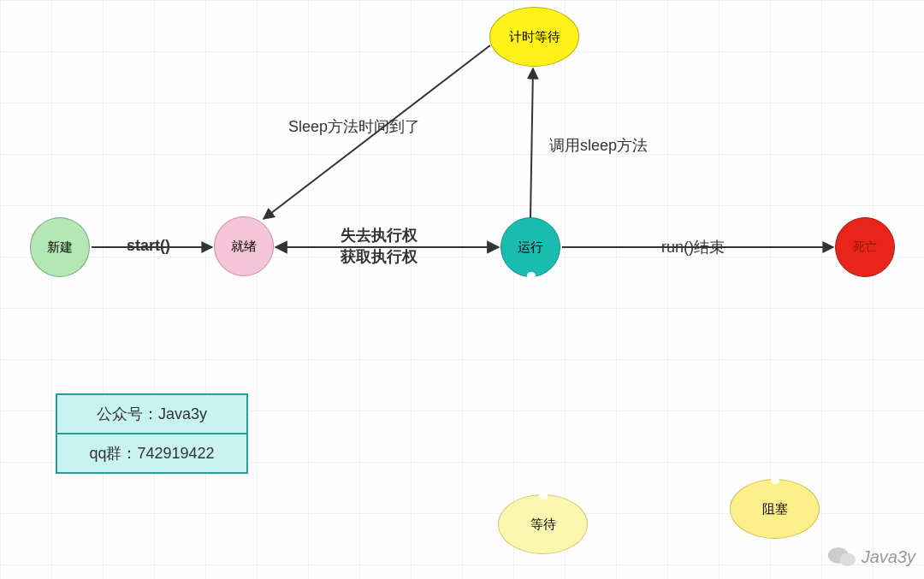 This screenshot has width=924, height=579. I want to click on node-ready-label: 就绪, so click(244, 246).